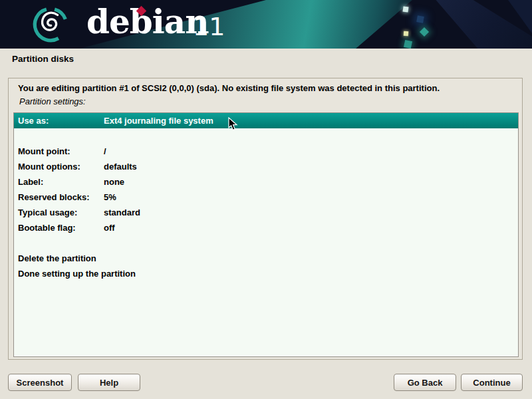  Describe the element at coordinates (40, 382) in the screenshot. I see `screenshot-button: Screenshot` at that location.